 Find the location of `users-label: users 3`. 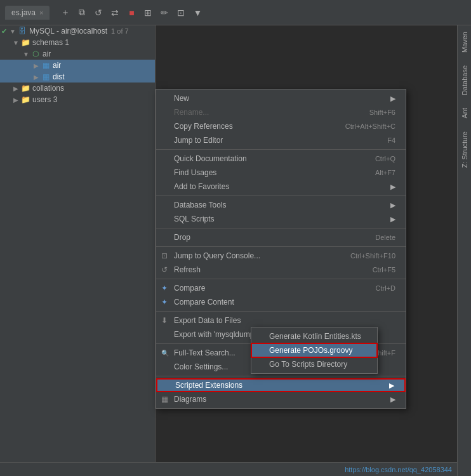

users-label: users 3 is located at coordinates (44, 100).